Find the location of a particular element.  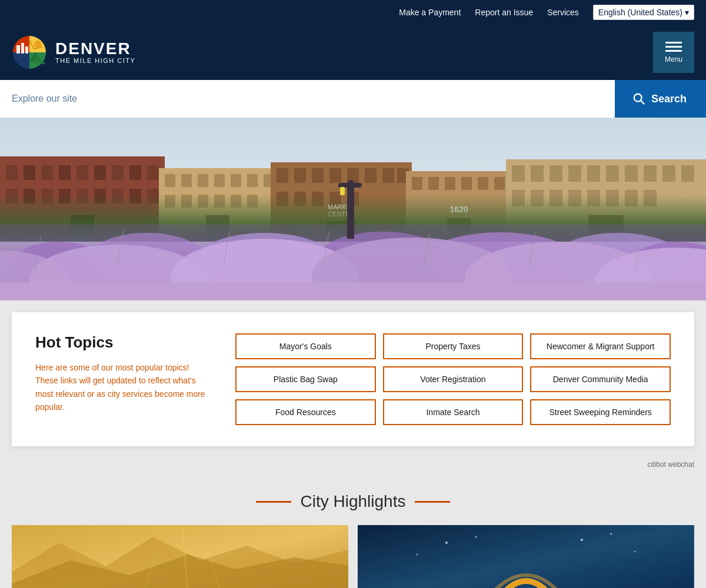

search-button: Search is located at coordinates (660, 99).